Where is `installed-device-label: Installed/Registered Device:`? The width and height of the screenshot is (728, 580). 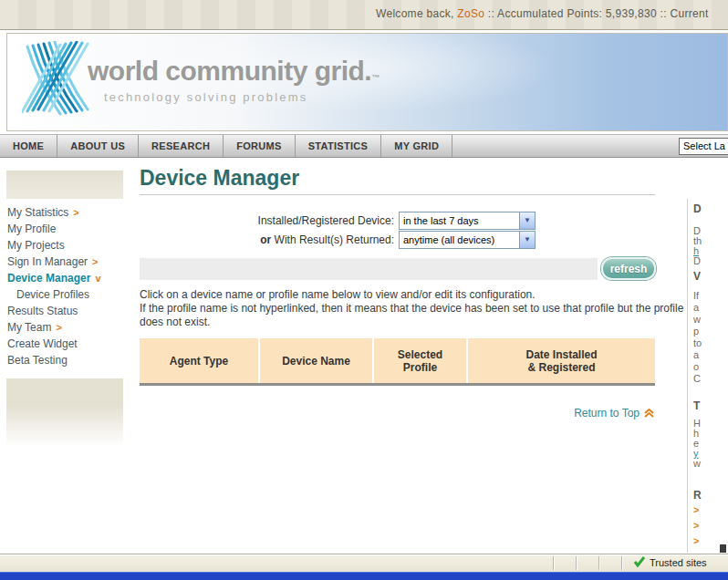 installed-device-label: Installed/Registered Device: is located at coordinates (327, 221).